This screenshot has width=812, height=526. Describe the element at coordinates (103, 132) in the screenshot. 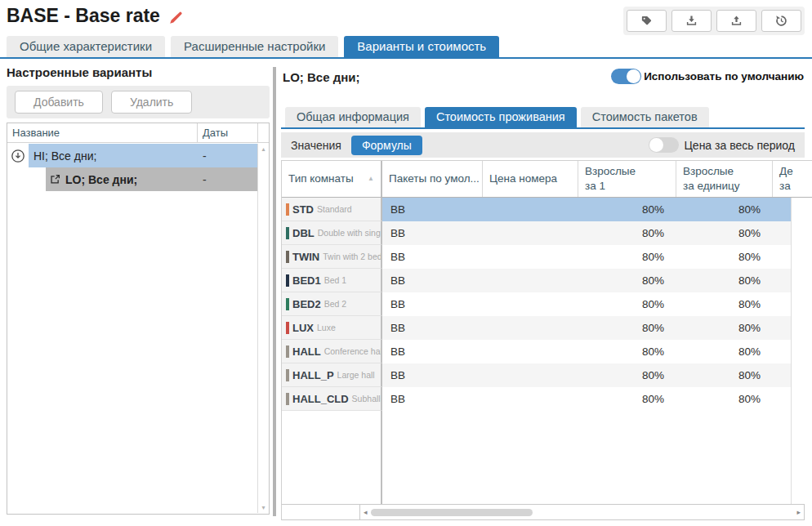

I see `column-header-name: Название` at that location.